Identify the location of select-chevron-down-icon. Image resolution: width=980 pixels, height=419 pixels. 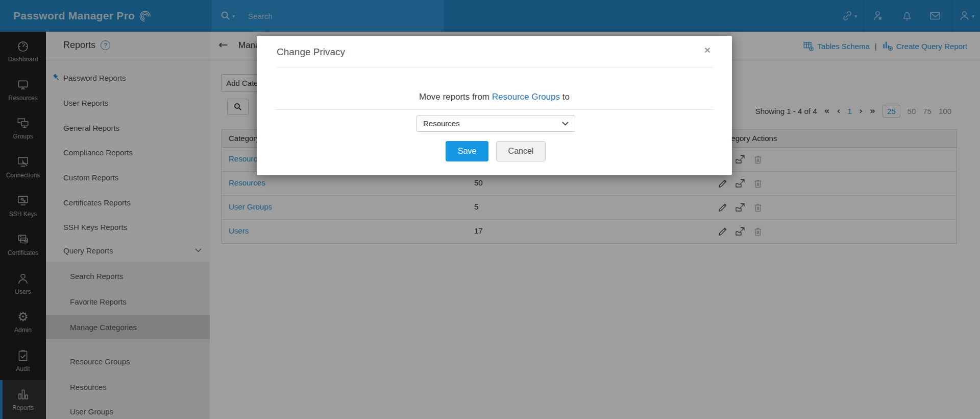
(566, 124).